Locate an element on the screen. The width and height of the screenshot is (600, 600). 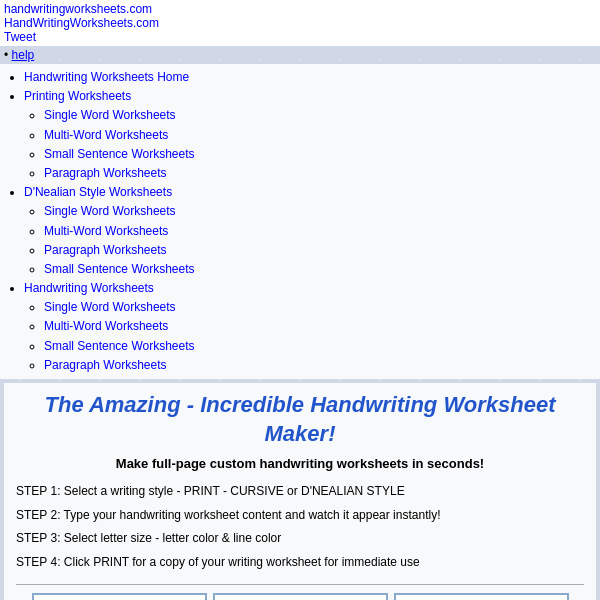
nav-printing-multi: Multi-Word Worksheets is located at coordinates (106, 135).